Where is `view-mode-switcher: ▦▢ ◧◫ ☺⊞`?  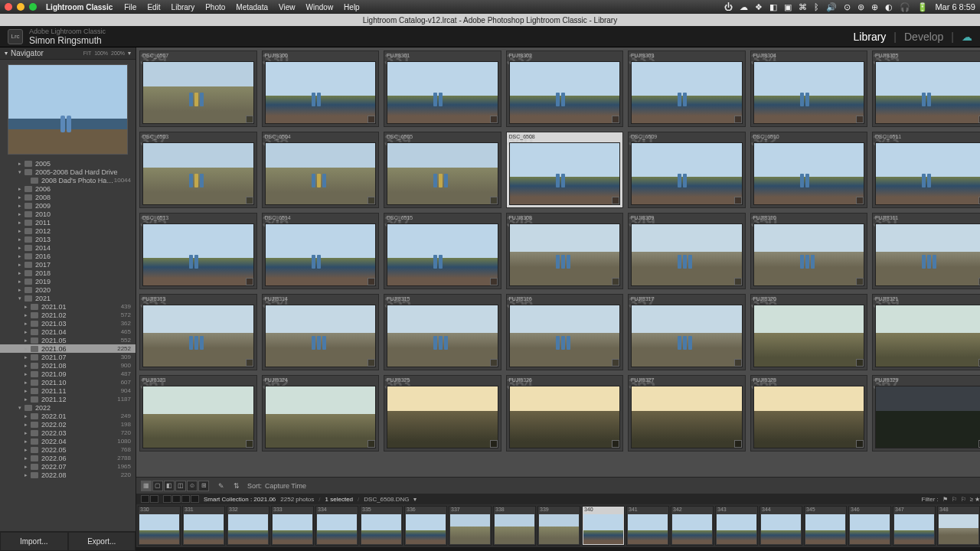
view-mode-switcher: ▦▢ ◧◫ ☺⊞ is located at coordinates (175, 486).